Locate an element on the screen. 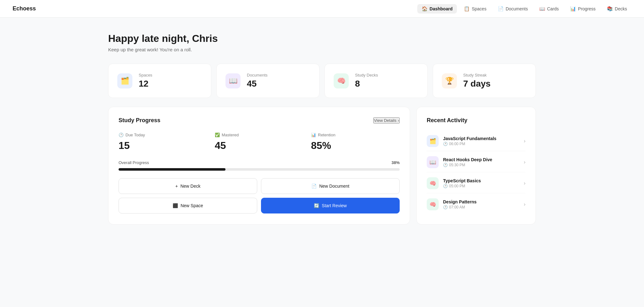 The image size is (644, 307). cards-icon: 📖 is located at coordinates (542, 9).